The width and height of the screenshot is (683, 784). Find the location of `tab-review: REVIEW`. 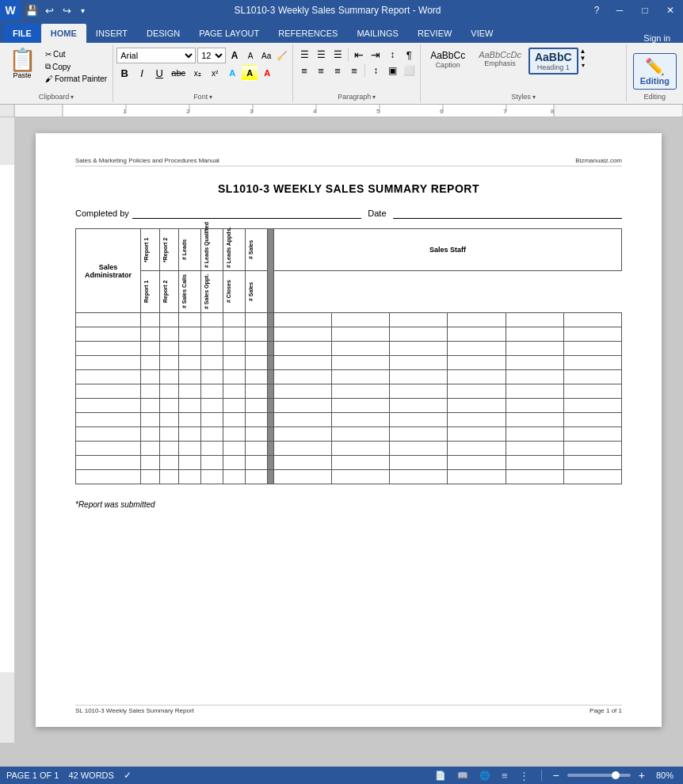

tab-review: REVIEW is located at coordinates (434, 33).